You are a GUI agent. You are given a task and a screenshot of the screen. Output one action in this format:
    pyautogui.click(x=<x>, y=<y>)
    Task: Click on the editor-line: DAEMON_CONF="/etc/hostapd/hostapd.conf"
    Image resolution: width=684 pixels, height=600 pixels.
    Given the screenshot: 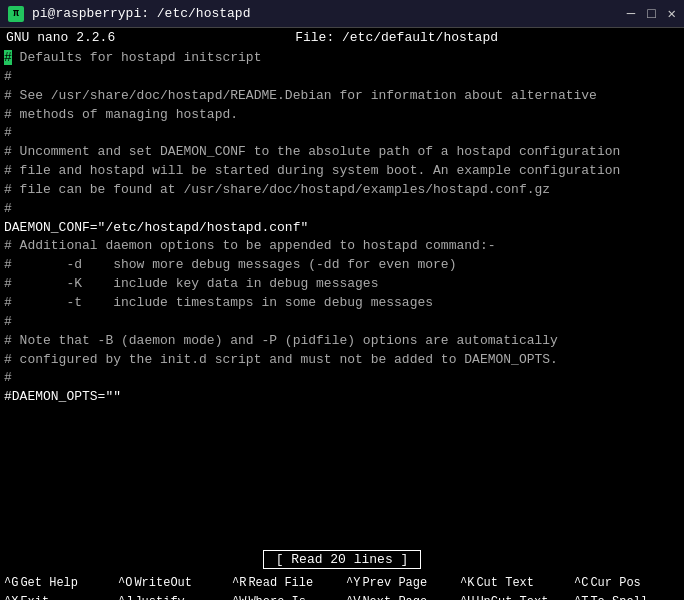 What is the action you would take?
    pyautogui.click(x=342, y=228)
    